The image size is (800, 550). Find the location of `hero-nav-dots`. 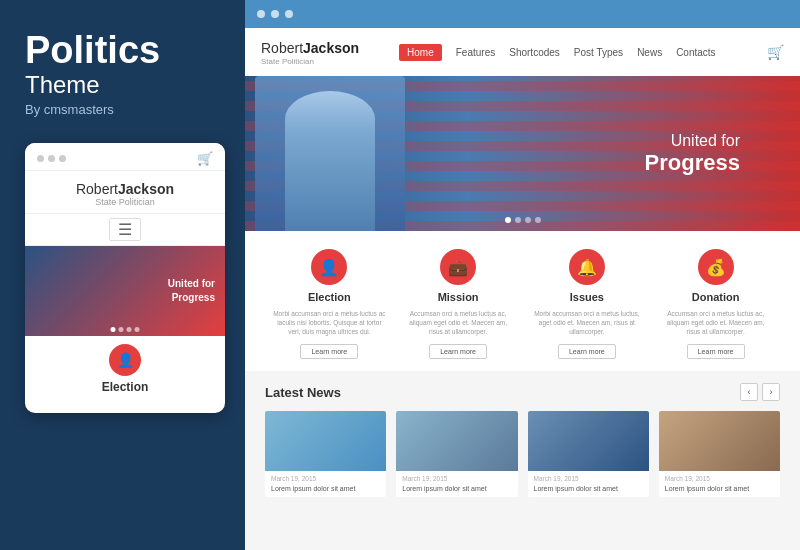

hero-nav-dots is located at coordinates (523, 220).